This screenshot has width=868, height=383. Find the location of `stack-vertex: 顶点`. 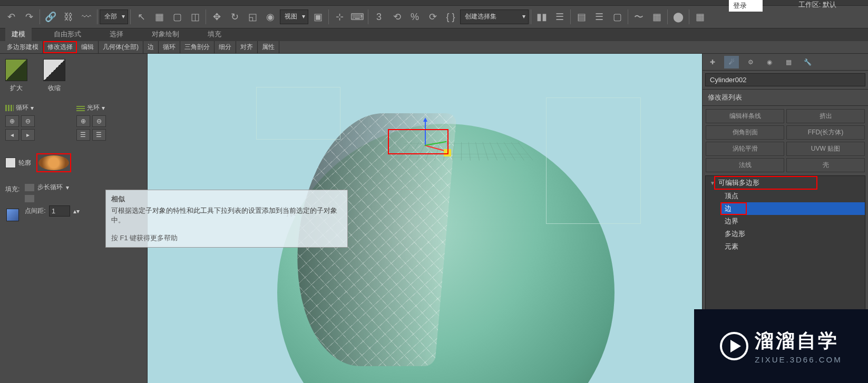

stack-vertex: 顶点 is located at coordinates (793, 196).